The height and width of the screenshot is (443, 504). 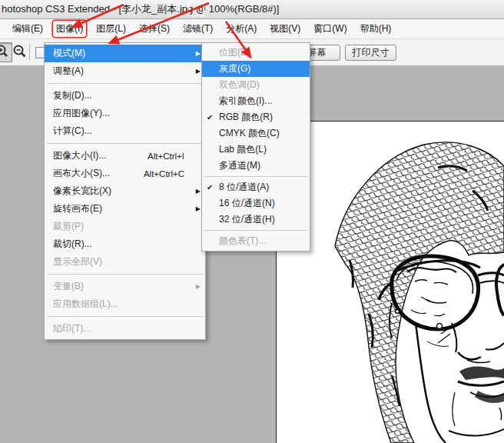 I want to click on menu-item-label: 复制(D)..., so click(x=118, y=95).